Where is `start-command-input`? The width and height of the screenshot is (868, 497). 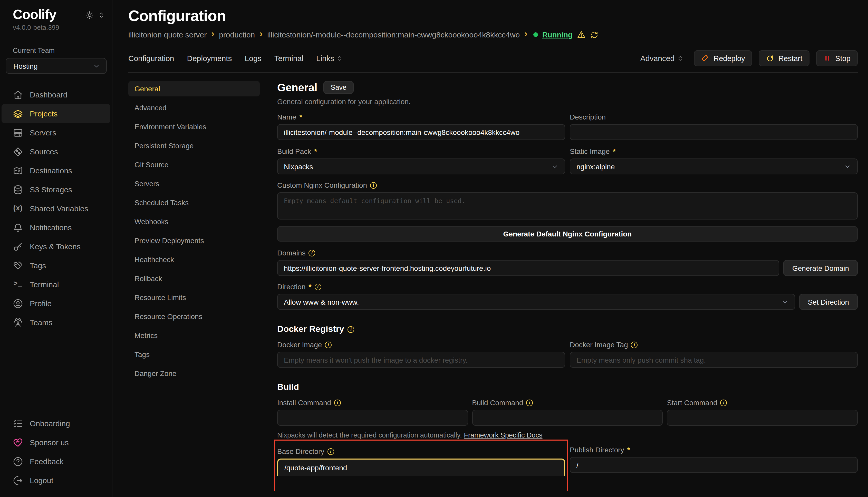
start-command-input is located at coordinates (762, 418).